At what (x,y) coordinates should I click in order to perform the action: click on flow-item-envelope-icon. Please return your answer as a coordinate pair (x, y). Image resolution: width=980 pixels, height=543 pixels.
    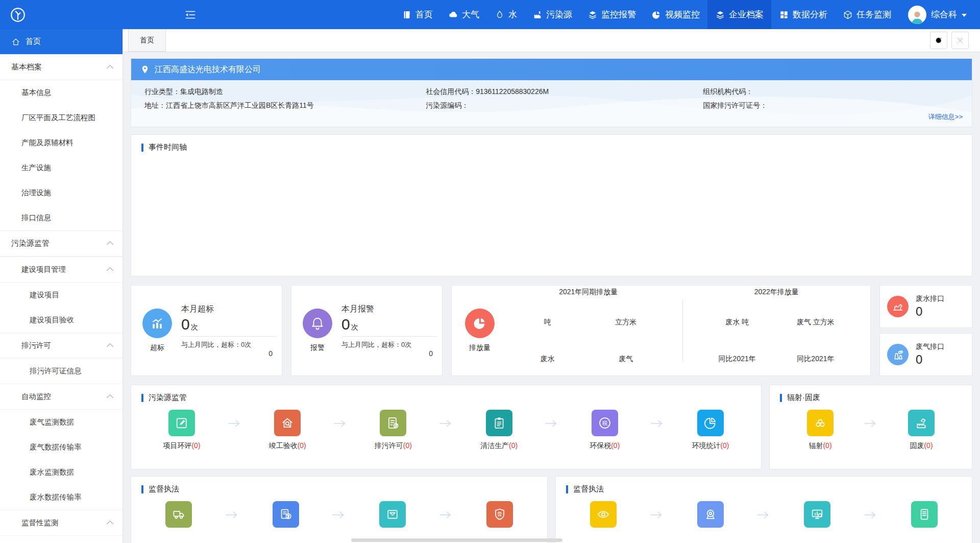
    Looking at the image, I should click on (393, 514).